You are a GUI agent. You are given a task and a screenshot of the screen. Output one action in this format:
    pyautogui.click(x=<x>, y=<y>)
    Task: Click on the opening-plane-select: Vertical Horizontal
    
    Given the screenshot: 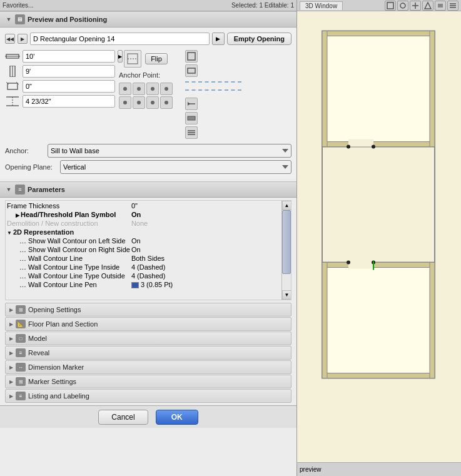 What is the action you would take?
    pyautogui.click(x=176, y=167)
    